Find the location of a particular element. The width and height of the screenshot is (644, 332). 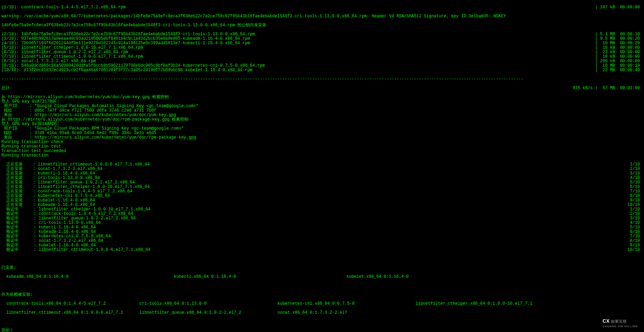

logo-text: 创新互联 is located at coordinates (619, 321).